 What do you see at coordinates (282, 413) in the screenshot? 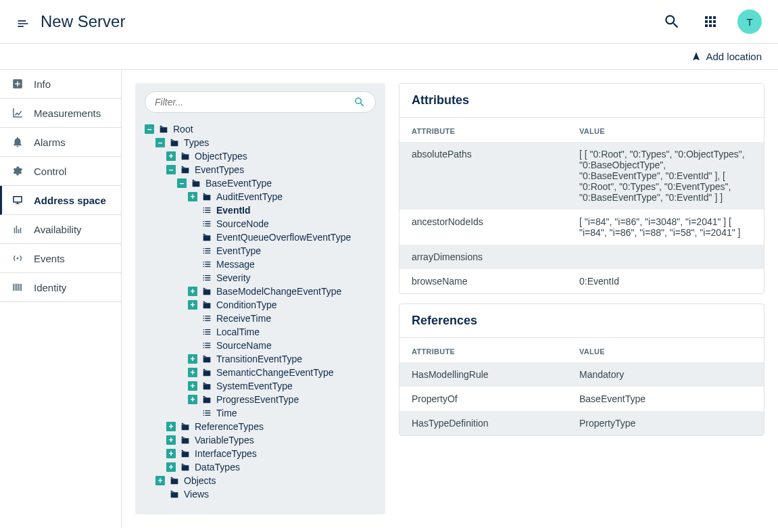
I see `tree-time: Time` at bounding box center [282, 413].